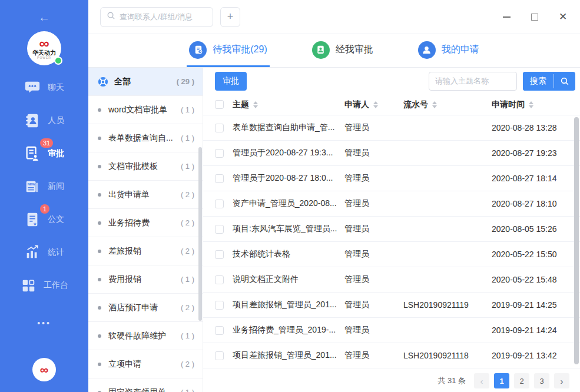  What do you see at coordinates (141, 138) in the screenshot?
I see `category-label: 表单数据查询自...` at bounding box center [141, 138].